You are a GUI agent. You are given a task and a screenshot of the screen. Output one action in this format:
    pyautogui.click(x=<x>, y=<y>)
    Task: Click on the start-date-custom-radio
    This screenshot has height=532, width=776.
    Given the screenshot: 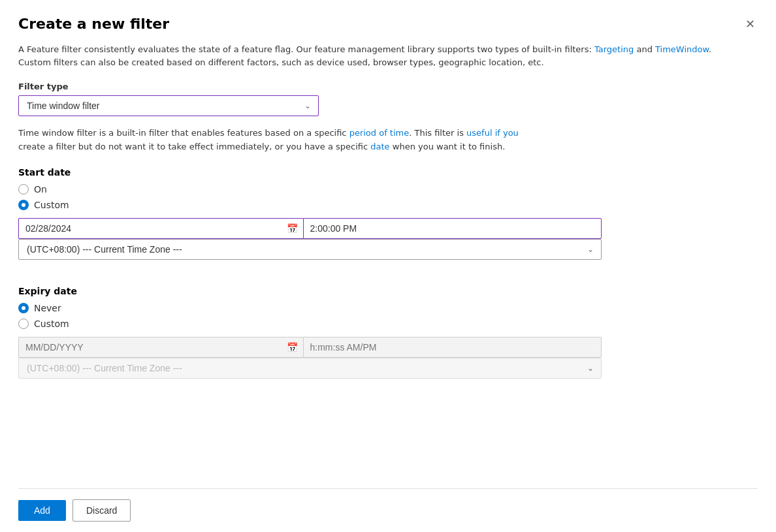 What is the action you would take?
    pyautogui.click(x=24, y=205)
    